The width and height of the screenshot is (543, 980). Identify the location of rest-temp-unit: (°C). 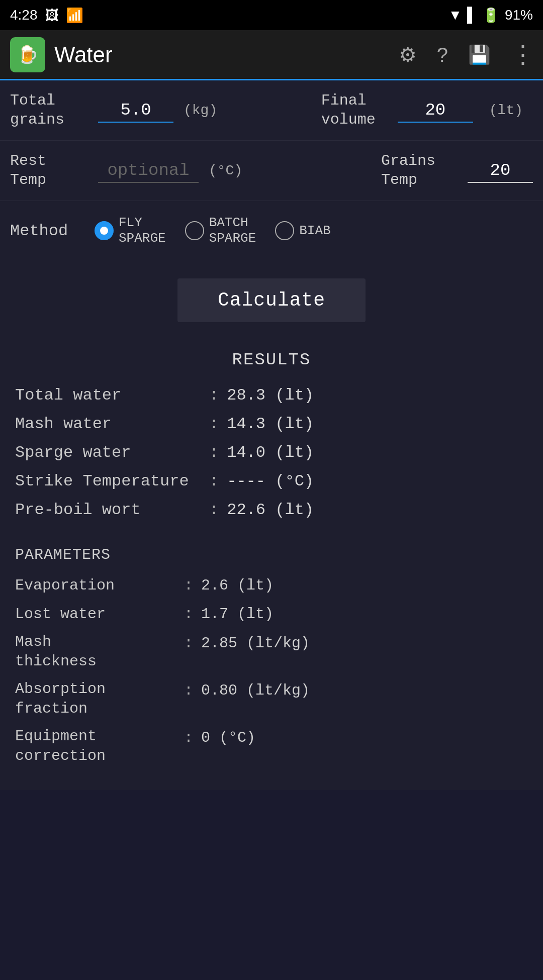
(225, 171).